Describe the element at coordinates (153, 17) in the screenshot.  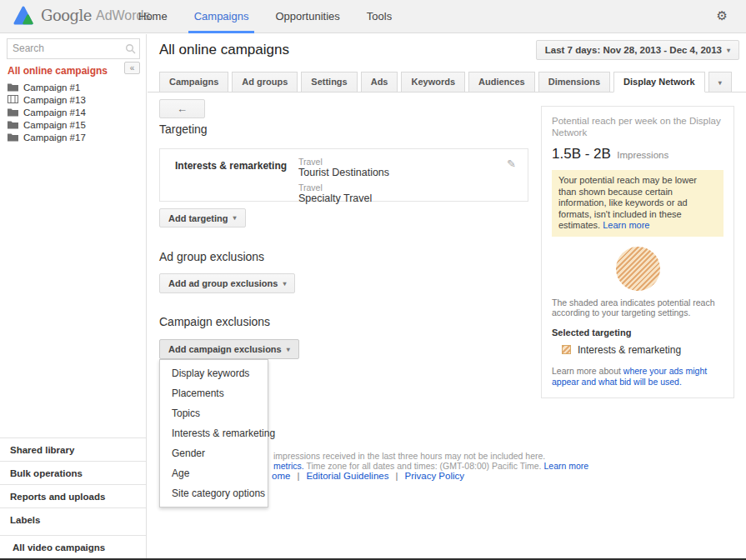
I see `nav-item-home: Home` at that location.